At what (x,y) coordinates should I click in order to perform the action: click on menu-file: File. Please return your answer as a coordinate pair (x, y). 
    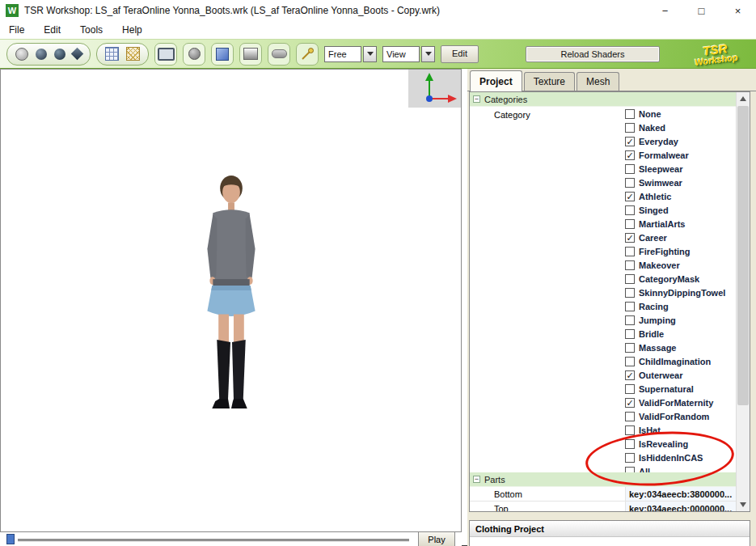
    Looking at the image, I should click on (19, 30).